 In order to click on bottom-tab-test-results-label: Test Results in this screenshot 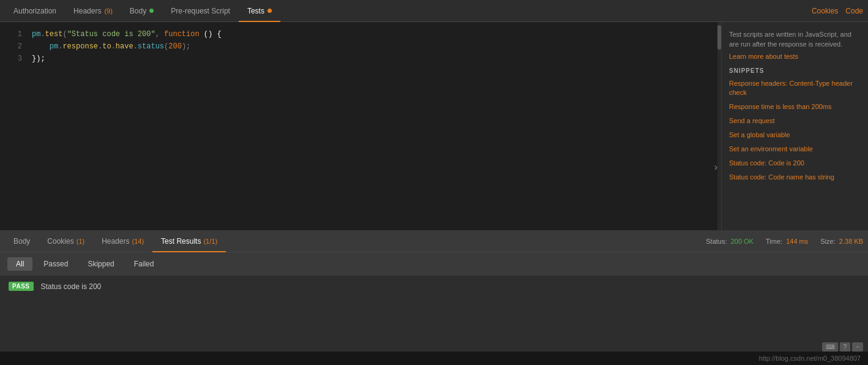, I will do `click(181, 241)`.